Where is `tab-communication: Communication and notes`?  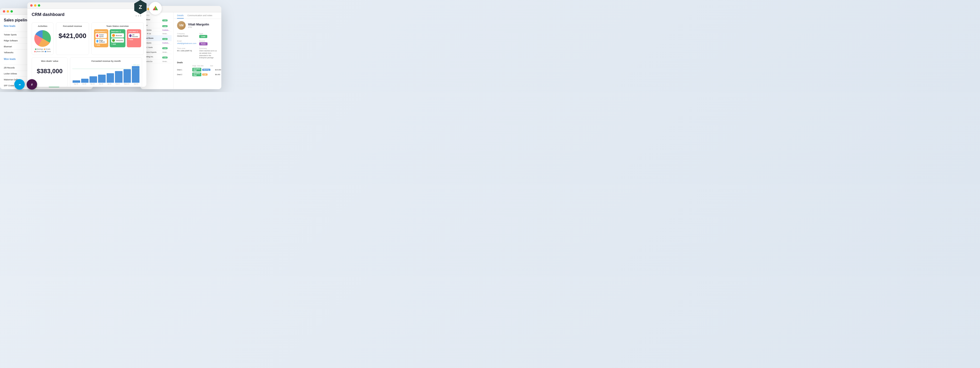 tab-communication: Communication and notes is located at coordinates (200, 17).